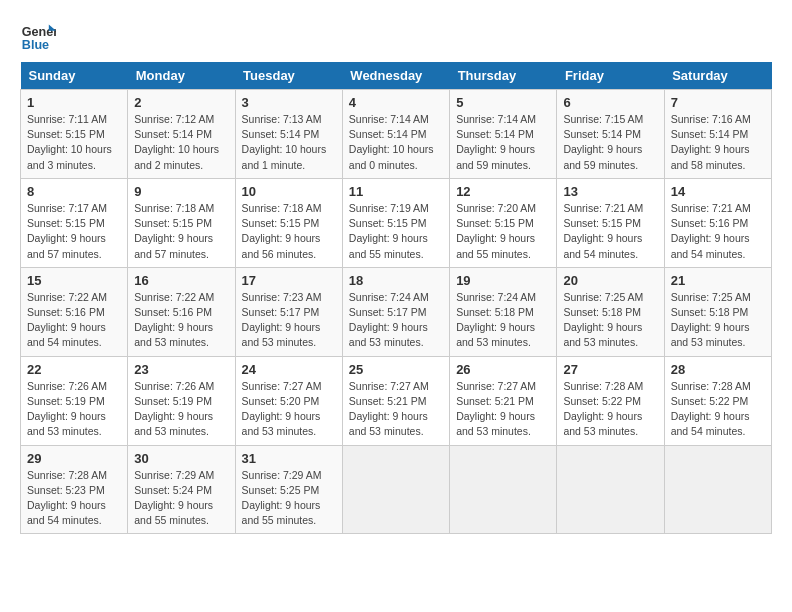  What do you see at coordinates (396, 400) in the screenshot?
I see `calendar-week-4: 22Sunrise: 7:26 AM Sunset: 5:19 PM Dayli…` at bounding box center [396, 400].